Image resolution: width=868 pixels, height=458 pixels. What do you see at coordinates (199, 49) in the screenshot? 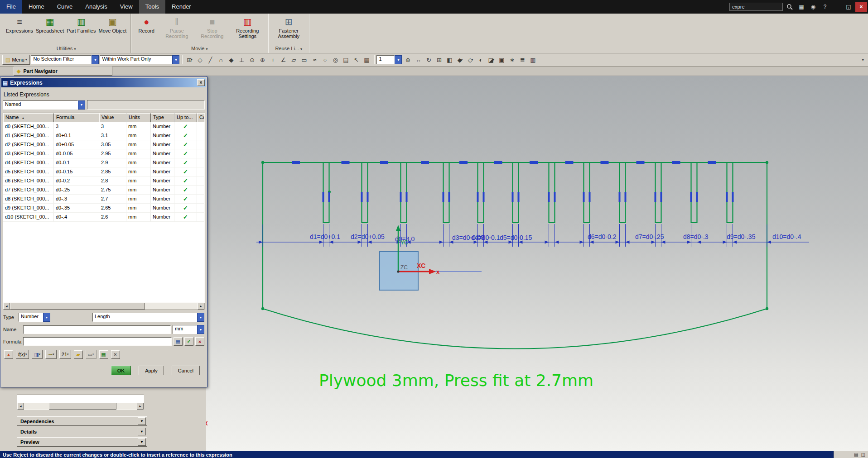
I see `ribbon-group-label-movie: Movie ▾` at bounding box center [199, 49].